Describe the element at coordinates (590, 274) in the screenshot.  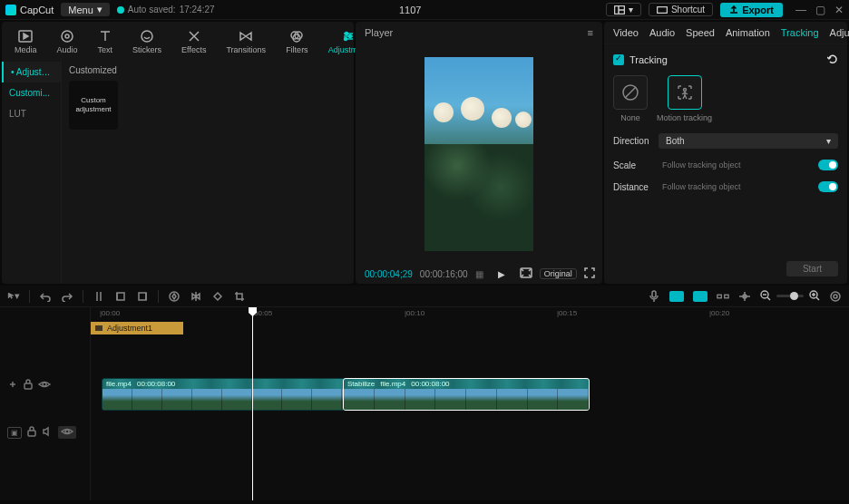
I see `fullscreen-button` at that location.